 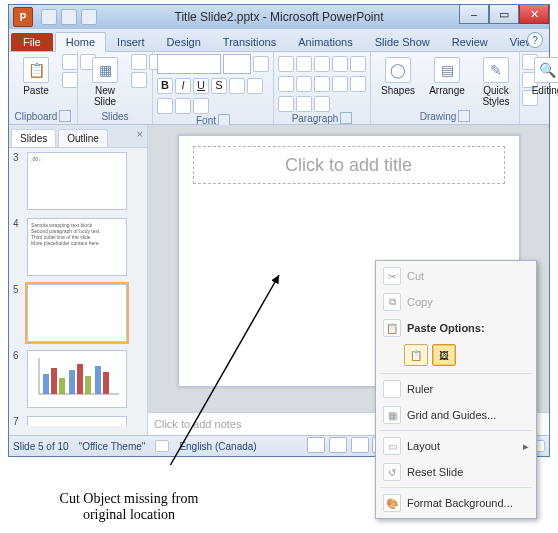 I want to click on new-slide-button: ▦ New Slide, so click(x=105, y=82).